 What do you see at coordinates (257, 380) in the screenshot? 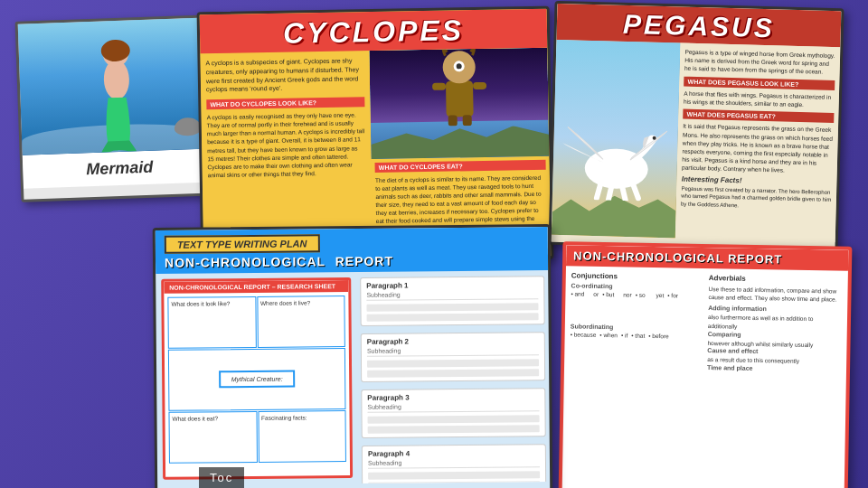
I see `research-grid: What does it look like? Where does it li…` at bounding box center [257, 380].